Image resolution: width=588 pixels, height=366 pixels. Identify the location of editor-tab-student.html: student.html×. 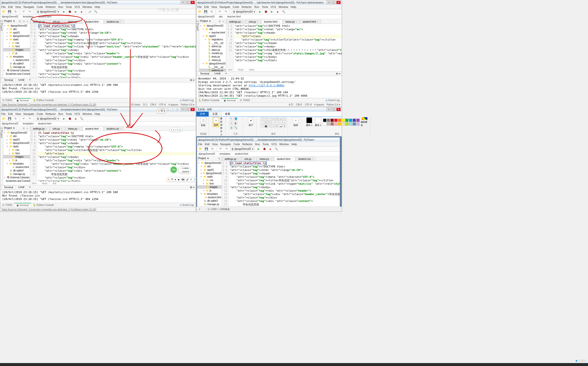
(93, 22).